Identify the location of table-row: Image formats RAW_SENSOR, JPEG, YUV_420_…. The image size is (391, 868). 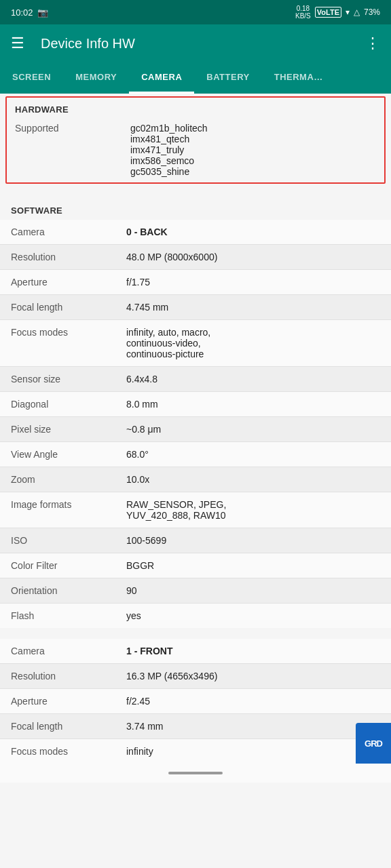
(196, 510).